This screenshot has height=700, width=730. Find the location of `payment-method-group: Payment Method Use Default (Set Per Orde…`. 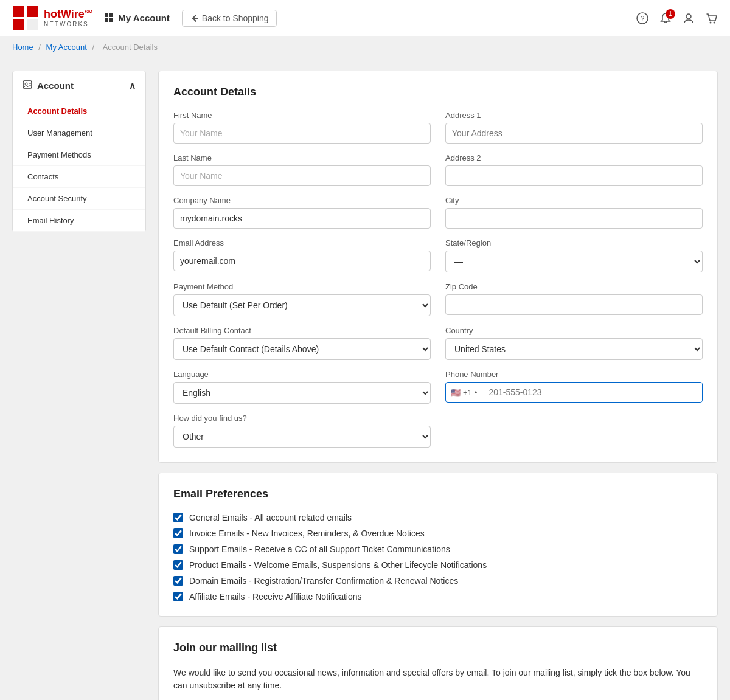

payment-method-group: Payment Method Use Default (Set Per Orde… is located at coordinates (302, 299).